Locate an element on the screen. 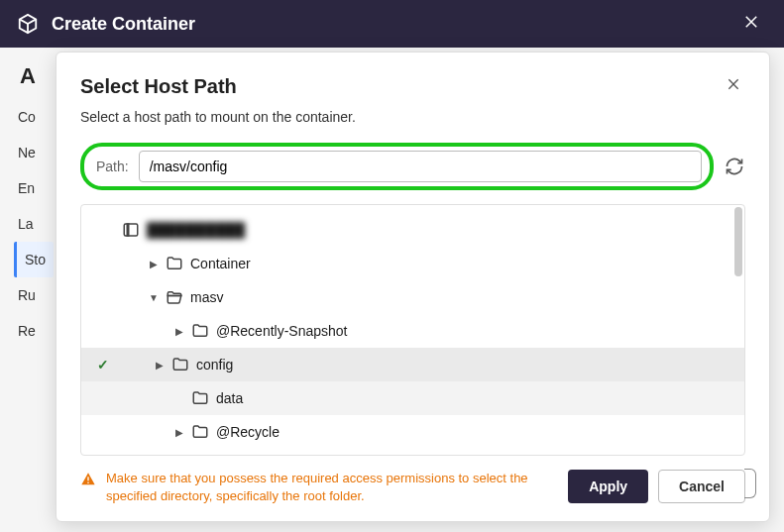 The image size is (784, 532). tree-label: masv is located at coordinates (206, 297).